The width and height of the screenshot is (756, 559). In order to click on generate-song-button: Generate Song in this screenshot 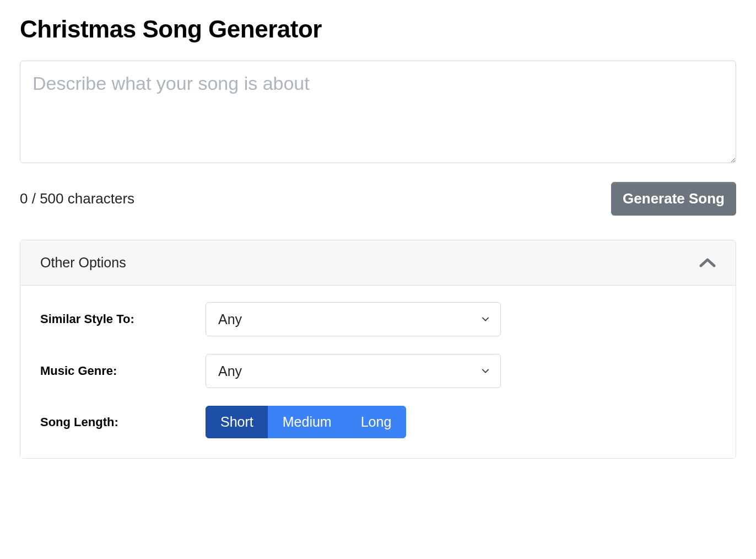, I will do `click(673, 198)`.